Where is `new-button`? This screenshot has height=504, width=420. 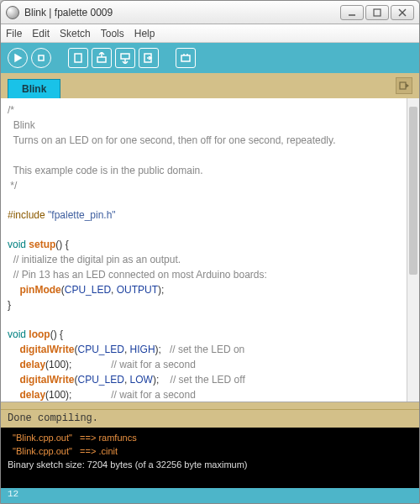 new-button is located at coordinates (78, 58).